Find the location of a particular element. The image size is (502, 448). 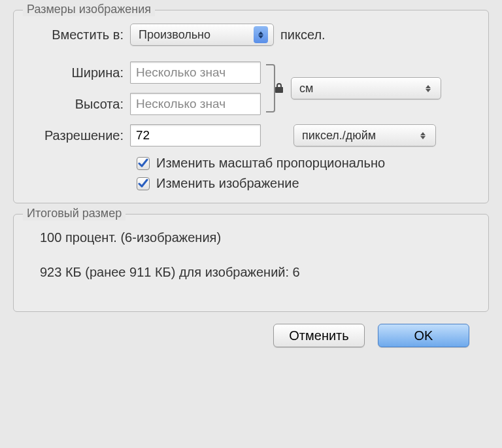

dialog-buttons: Отменить OK is located at coordinates (251, 336).